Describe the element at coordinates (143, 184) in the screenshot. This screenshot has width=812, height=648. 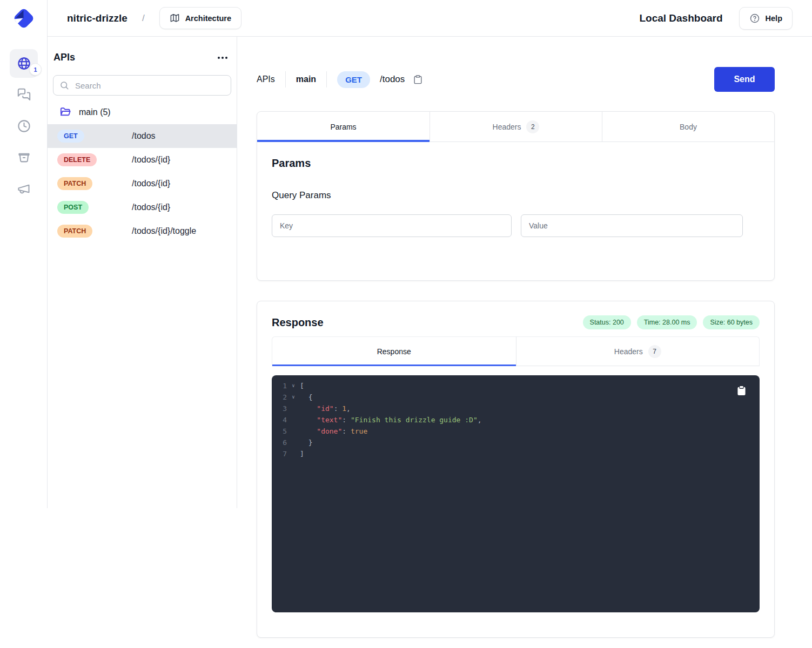
I see `endpoint-row: PATCH /todos/{id}` at that location.